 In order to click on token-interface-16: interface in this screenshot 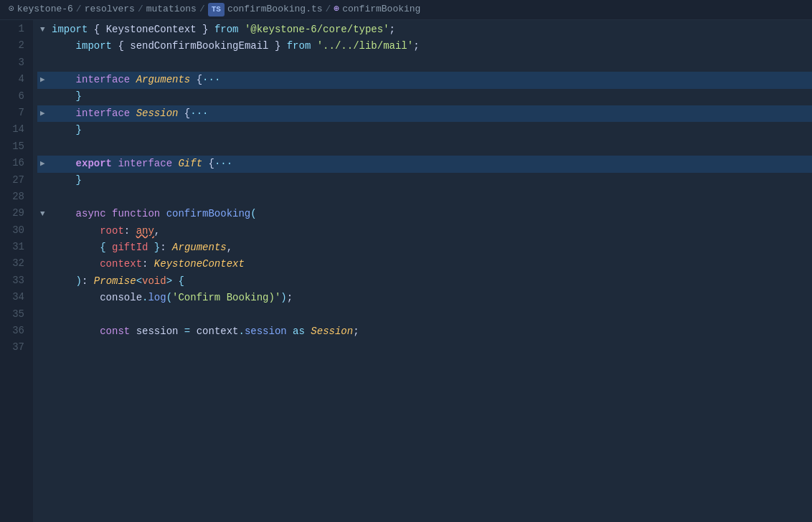, I will do `click(145, 164)`.